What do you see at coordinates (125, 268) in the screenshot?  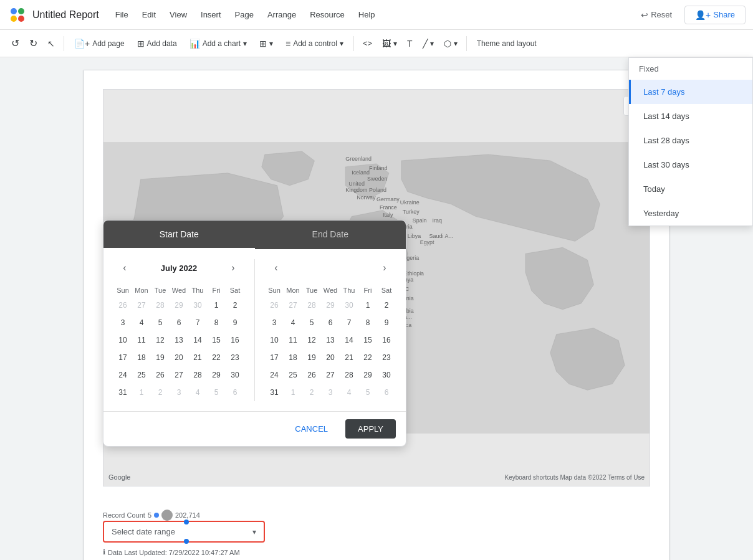 I see `prev-month-button: ‹` at bounding box center [125, 268].